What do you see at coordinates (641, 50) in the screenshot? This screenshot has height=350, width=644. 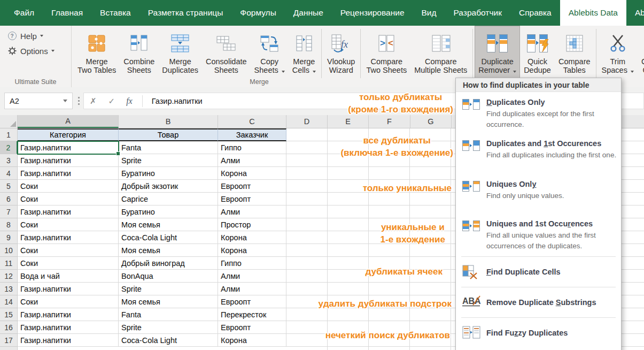 I see `change-case-button: Aa Change Case` at bounding box center [641, 50].